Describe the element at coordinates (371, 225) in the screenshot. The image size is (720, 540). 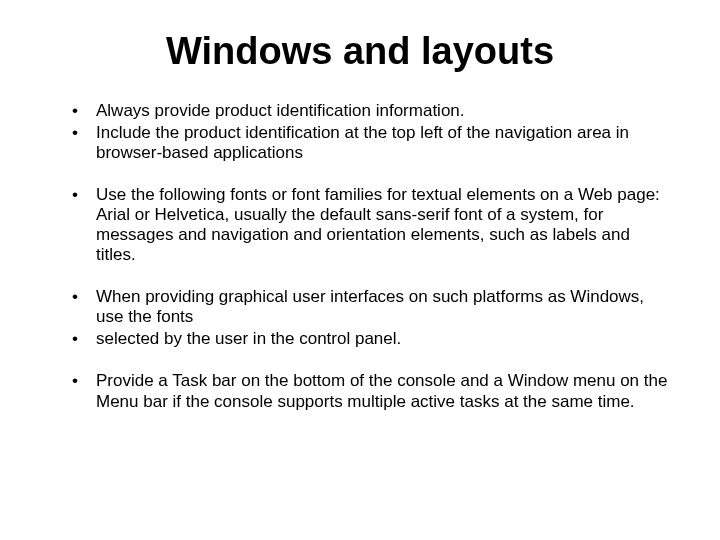
I see `list-item: Use the following fonts or font families…` at that location.